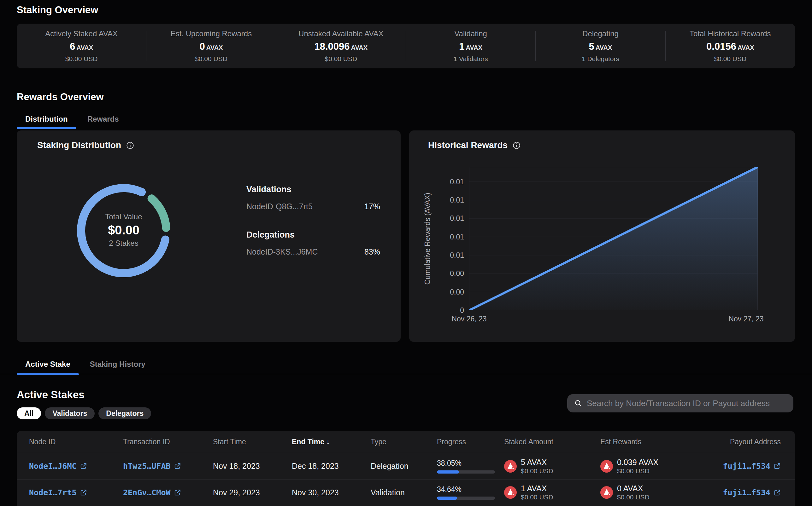 The height and width of the screenshot is (506, 812). I want to click on donut-stakes-count: 2 Stakes, so click(124, 243).